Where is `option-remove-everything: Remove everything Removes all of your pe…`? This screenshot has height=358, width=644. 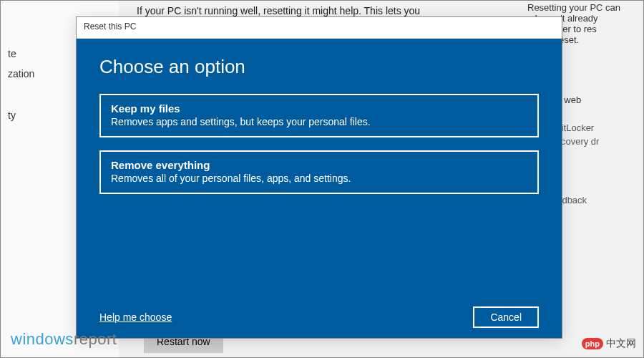
option-remove-everything: Remove everything Removes all of your pe… is located at coordinates (319, 172).